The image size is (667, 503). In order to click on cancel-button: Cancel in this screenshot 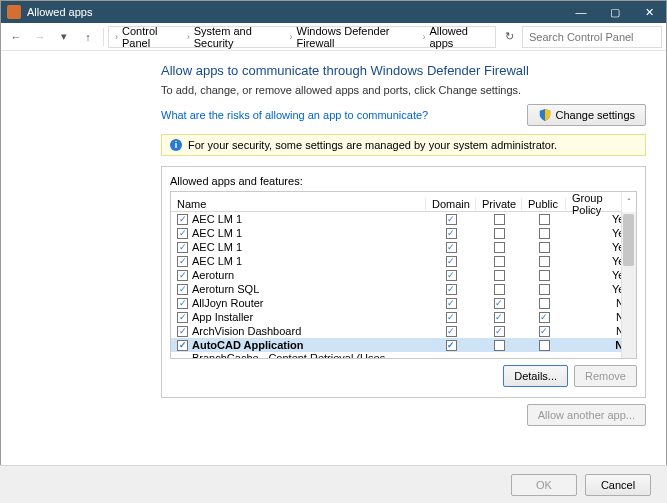, I will do `click(618, 485)`.